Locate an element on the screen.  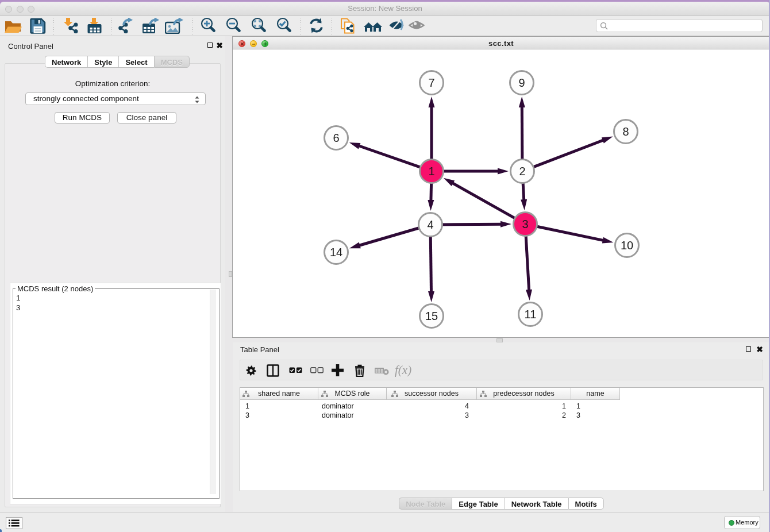
svg-text: 3 is located at coordinates (525, 224).